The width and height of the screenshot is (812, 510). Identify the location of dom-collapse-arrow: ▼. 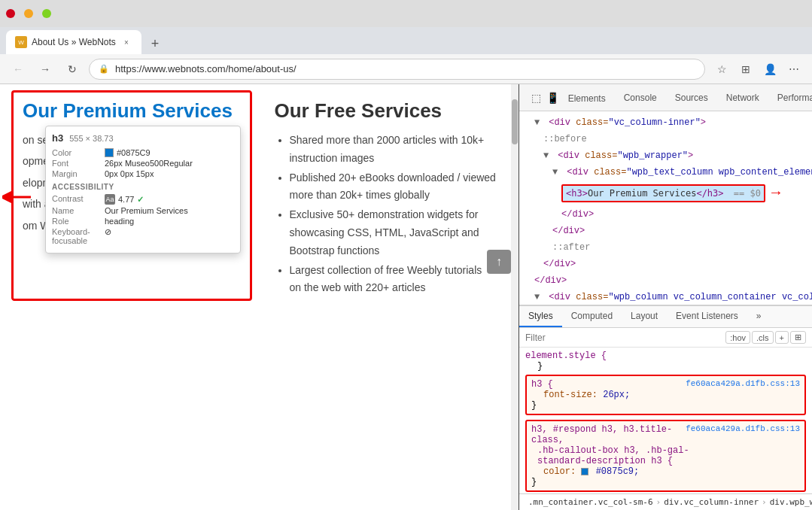
(539, 123).